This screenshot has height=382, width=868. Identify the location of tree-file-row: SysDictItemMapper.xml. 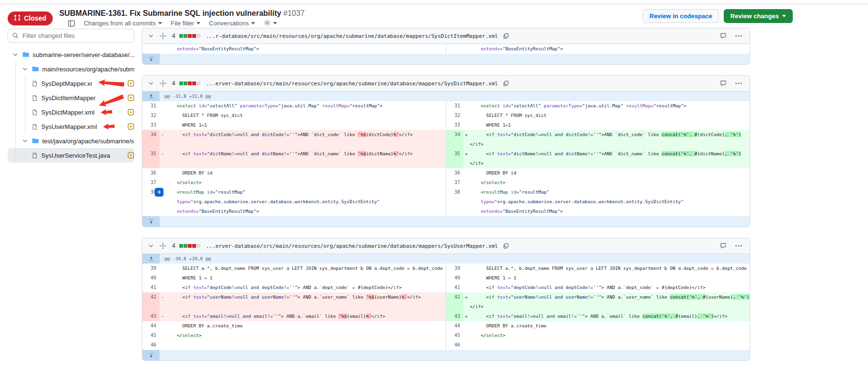
(71, 98).